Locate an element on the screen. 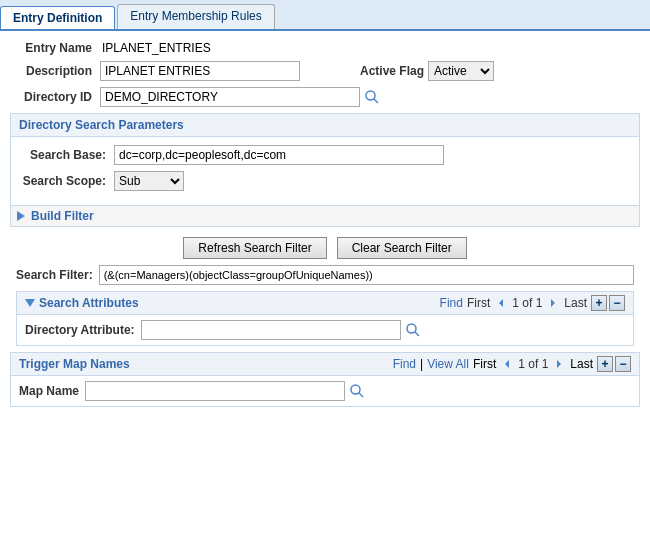 This screenshot has width=650, height=534. trigger-map-next-button is located at coordinates (559, 364).